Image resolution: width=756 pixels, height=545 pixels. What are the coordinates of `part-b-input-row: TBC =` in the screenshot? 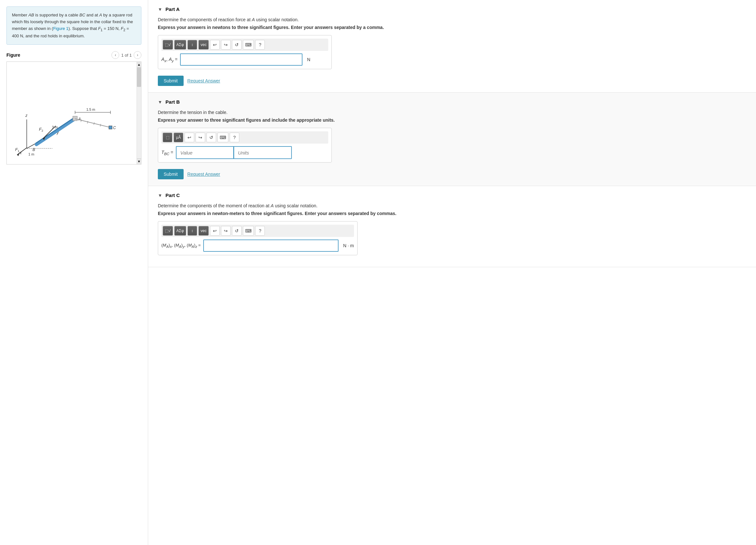 It's located at (245, 153).